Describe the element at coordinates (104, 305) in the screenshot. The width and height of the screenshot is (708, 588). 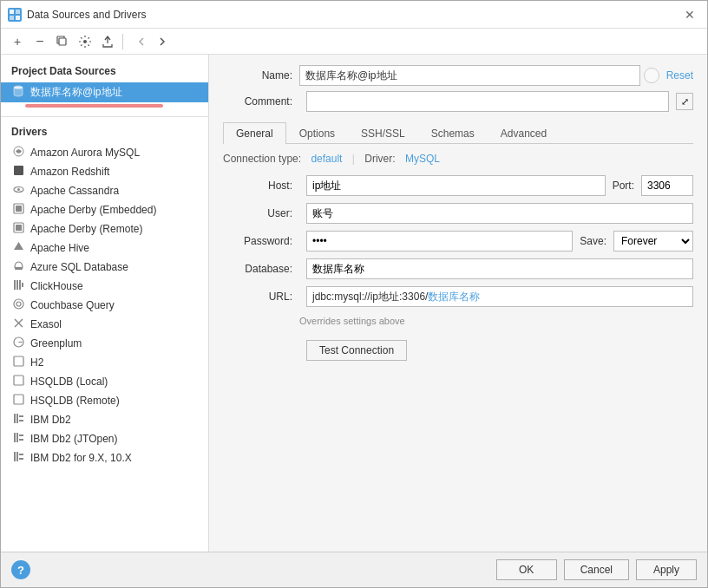
I see `sidebar-item-couchbase: Couchbase Query` at that location.